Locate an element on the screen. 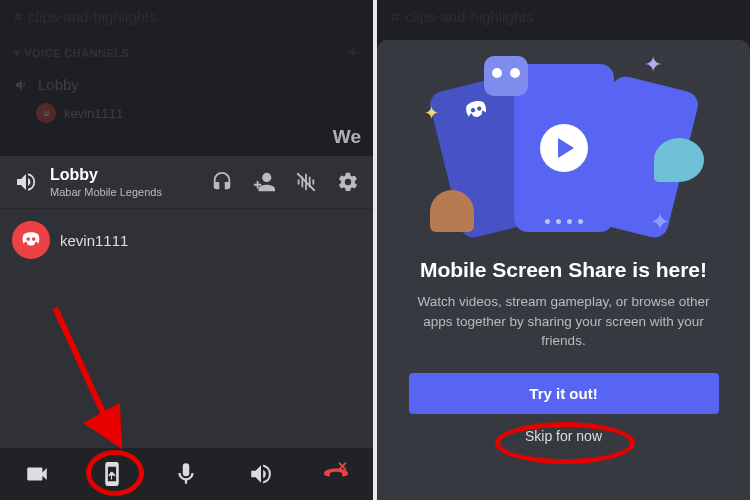 Image resolution: width=750 pixels, height=500 pixels. screen-share-button is located at coordinates (112, 474).